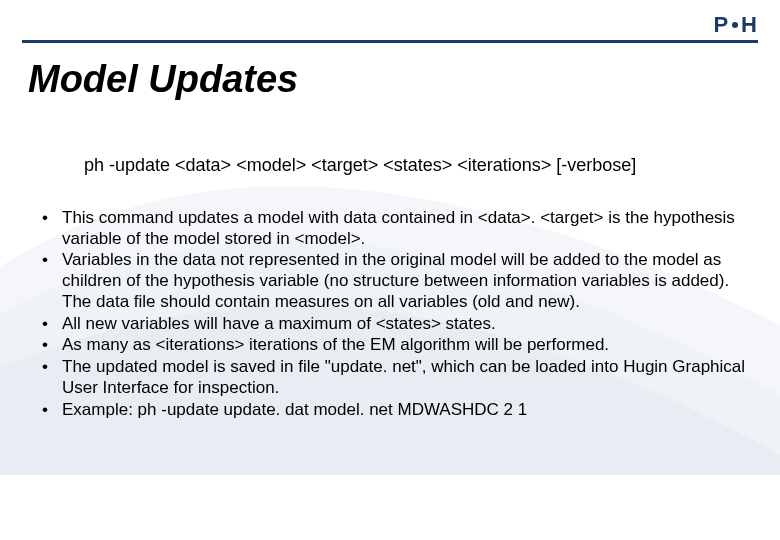 This screenshot has height=540, width=780. I want to click on bullet-text: Variables in the data not represented in…, so click(396, 280).